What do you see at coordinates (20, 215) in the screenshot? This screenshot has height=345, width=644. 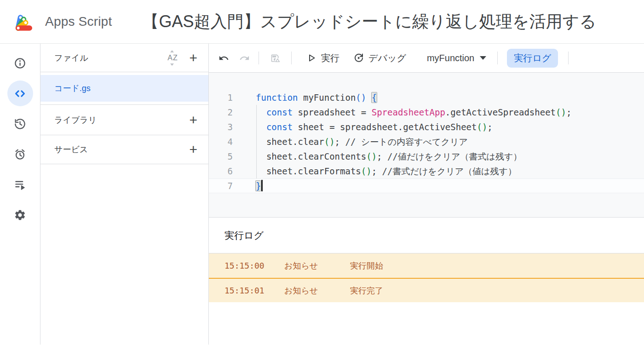 I see `rail-item-settings` at bounding box center [20, 215].